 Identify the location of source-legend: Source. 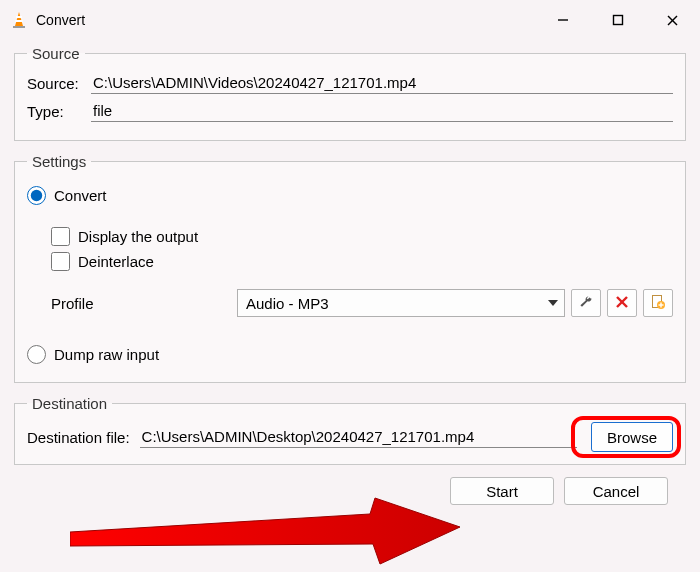
(56, 54).